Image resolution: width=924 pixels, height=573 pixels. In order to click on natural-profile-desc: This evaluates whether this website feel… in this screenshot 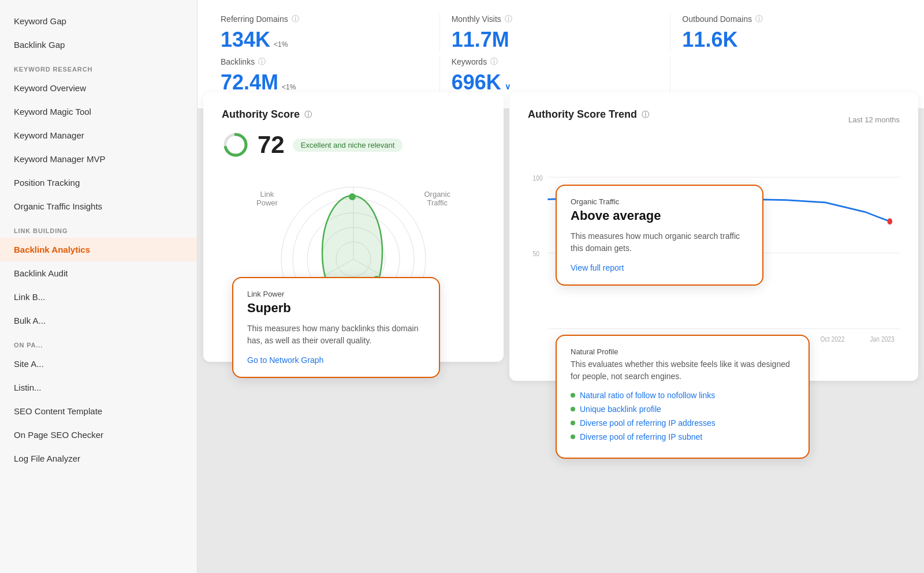, I will do `click(683, 370)`.